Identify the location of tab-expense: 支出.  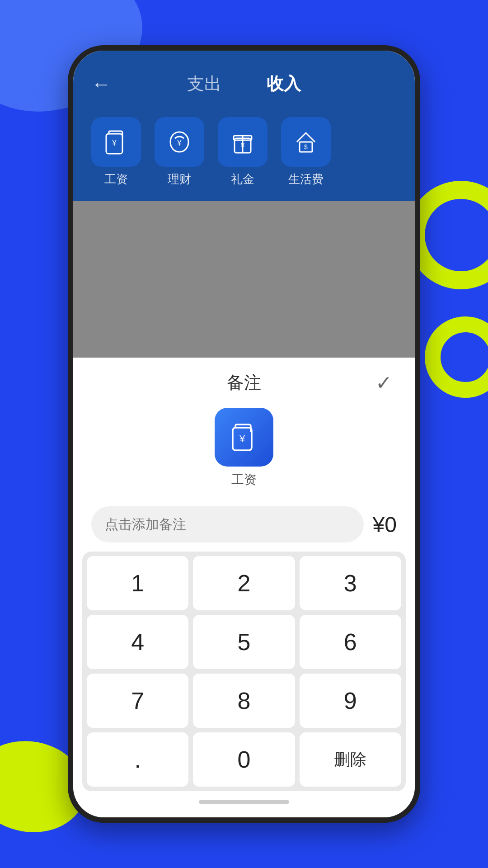
(204, 84).